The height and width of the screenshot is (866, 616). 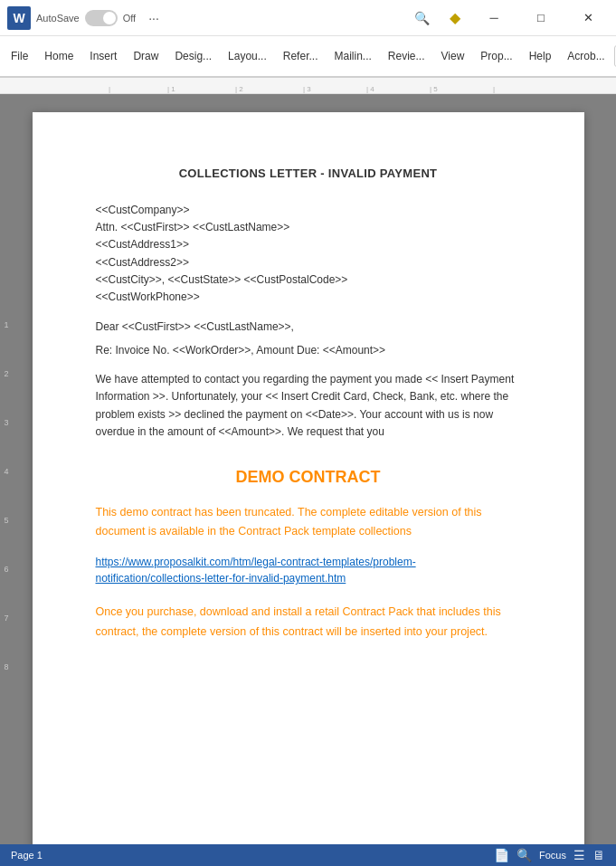 I want to click on title-bar: W AutoSave Off ··· 🔍 ◆ ─ □ ✕, so click(x=308, y=18).